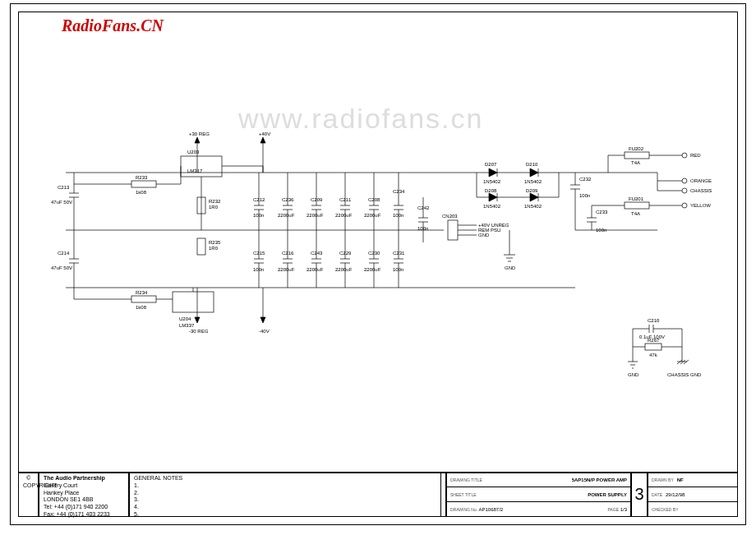 The width and height of the screenshot is (756, 535). What do you see at coordinates (345, 253) in the screenshot?
I see `svg-text: C229` at bounding box center [345, 253].